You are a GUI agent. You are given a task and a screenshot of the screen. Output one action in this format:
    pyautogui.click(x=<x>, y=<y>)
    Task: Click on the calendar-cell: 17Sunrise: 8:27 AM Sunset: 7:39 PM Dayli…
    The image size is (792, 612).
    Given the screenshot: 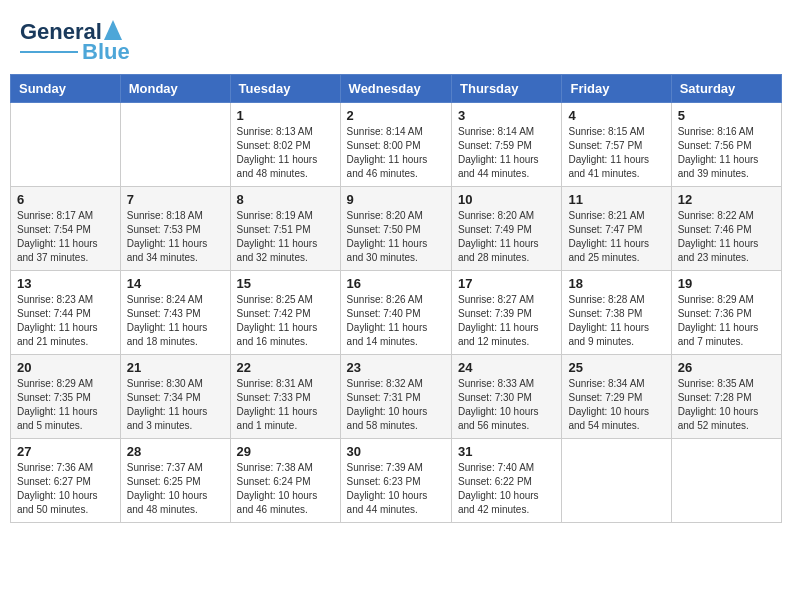 What is the action you would take?
    pyautogui.click(x=507, y=313)
    